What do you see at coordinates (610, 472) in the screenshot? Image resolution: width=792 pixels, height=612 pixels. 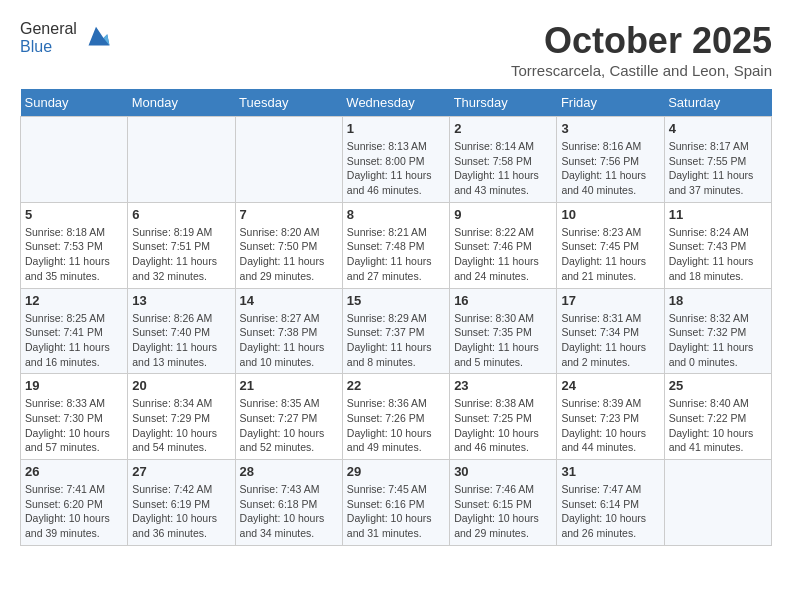 I see `day-number: 31` at bounding box center [610, 472].